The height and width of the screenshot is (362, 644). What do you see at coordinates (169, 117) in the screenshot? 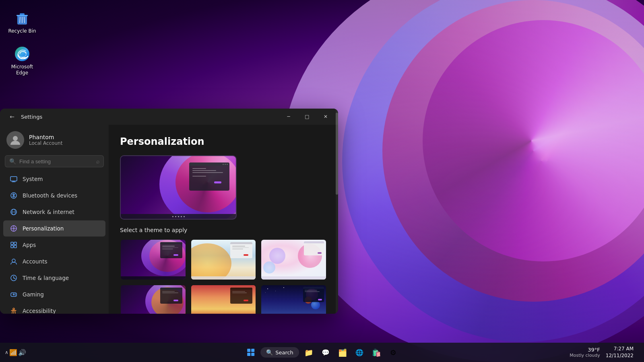
I see `window-titlebar: ← Settings ─ □ ✕` at bounding box center [169, 117].